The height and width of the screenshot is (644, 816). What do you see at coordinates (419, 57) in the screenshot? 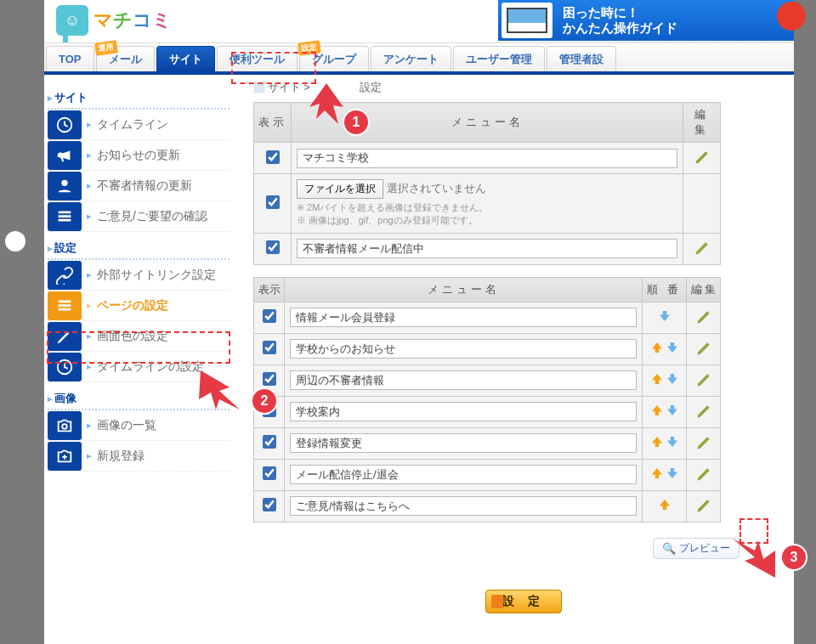
I see `top-nav: TOP 運用メール サイト 便利ツール 設定グループ アンケート ユーザー管理 …` at bounding box center [419, 57].